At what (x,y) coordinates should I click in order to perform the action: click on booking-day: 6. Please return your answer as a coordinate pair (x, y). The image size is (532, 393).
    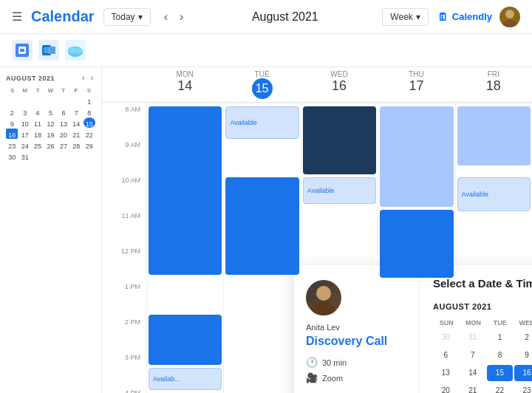
    Looking at the image, I should click on (446, 355).